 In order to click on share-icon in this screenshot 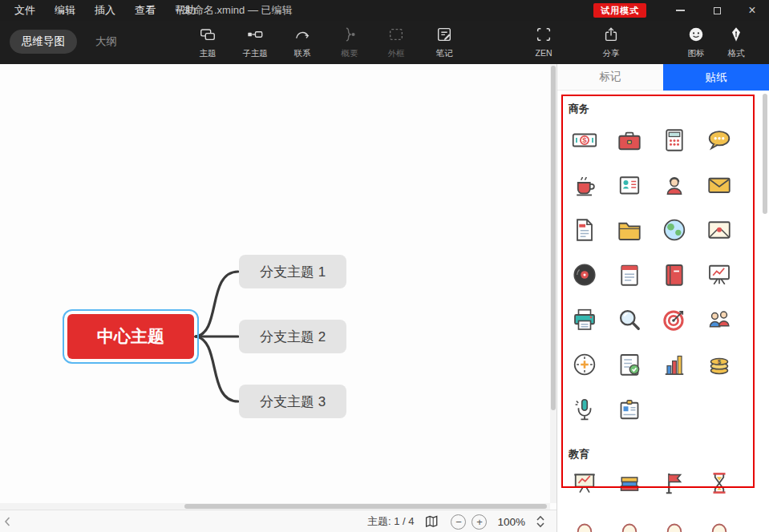, I will do `click(611, 34)`.